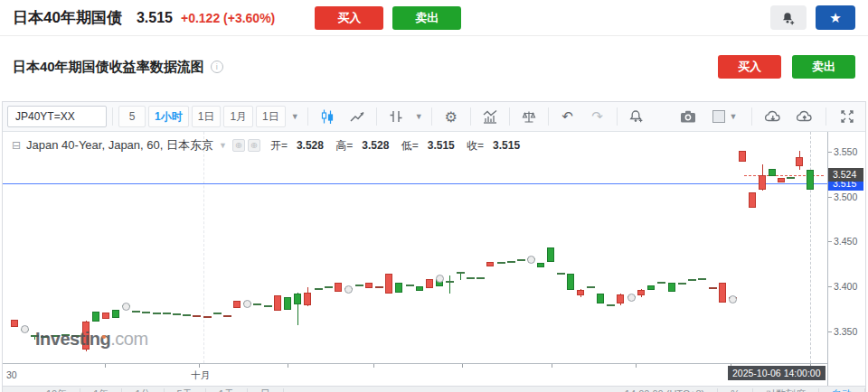  What do you see at coordinates (239, 117) in the screenshot?
I see `interval-1mo-button: 1月` at bounding box center [239, 117].